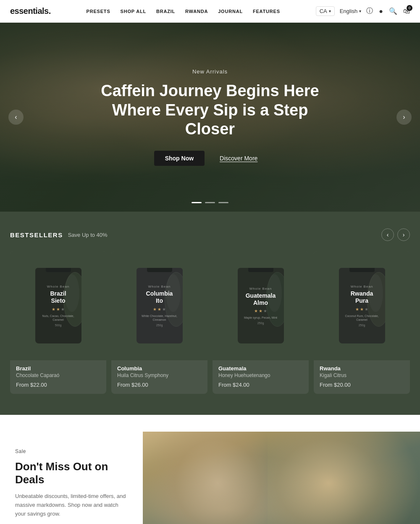 The width and height of the screenshot is (420, 524). I want to click on deals-left: Sale Don't Miss Out on Deals Unbeatable …, so click(71, 478).